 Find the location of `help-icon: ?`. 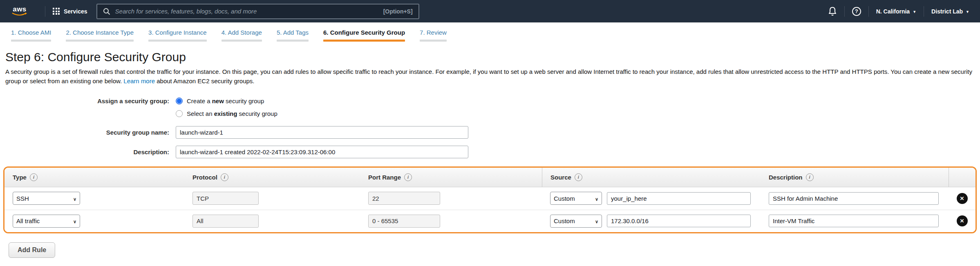

help-icon: ? is located at coordinates (857, 11).